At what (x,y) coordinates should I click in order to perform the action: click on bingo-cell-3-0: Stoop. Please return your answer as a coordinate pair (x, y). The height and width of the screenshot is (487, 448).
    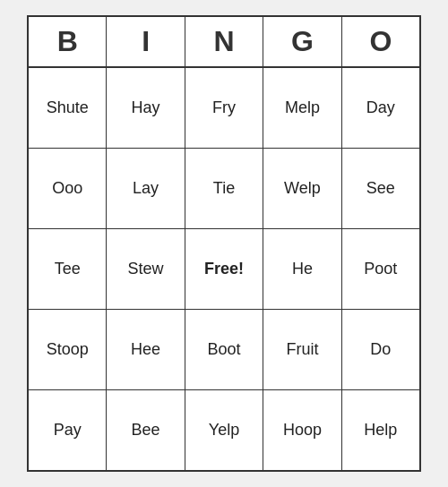
    Looking at the image, I should click on (68, 349).